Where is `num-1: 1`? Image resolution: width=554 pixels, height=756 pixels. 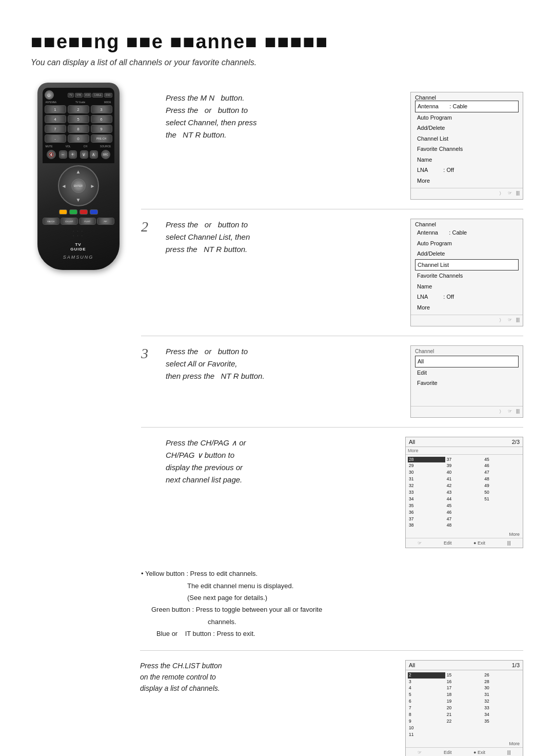
num-1: 1 is located at coordinates (55, 109).